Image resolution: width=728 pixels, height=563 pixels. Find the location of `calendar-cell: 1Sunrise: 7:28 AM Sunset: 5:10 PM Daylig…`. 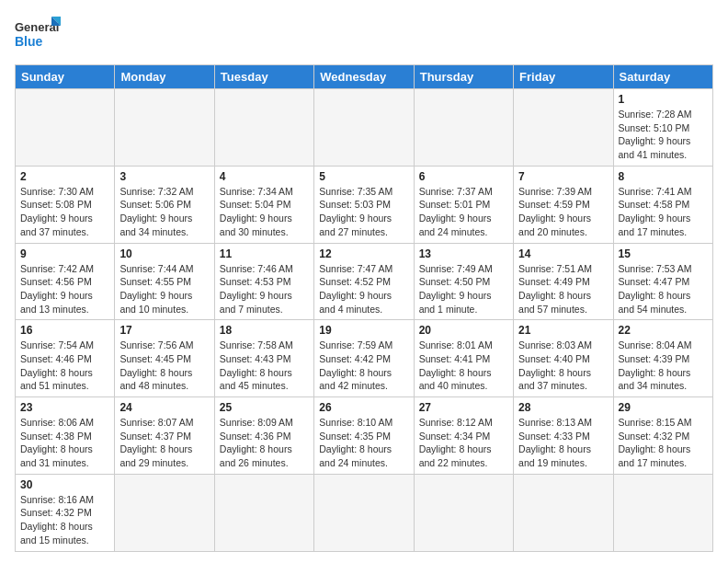

calendar-cell: 1Sunrise: 7:28 AM Sunset: 5:10 PM Daylig… is located at coordinates (663, 128).